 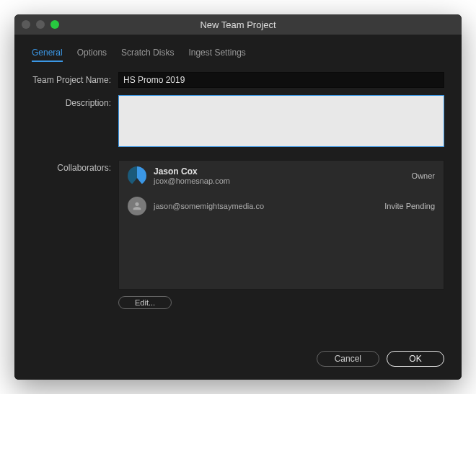 I want to click on collaborator-status: Invite Pending, so click(x=410, y=206).